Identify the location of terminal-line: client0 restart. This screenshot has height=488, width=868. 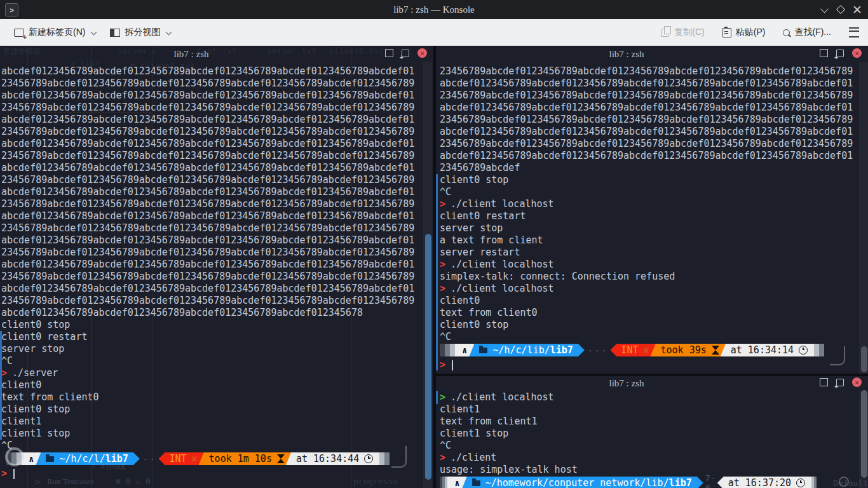
(217, 337).